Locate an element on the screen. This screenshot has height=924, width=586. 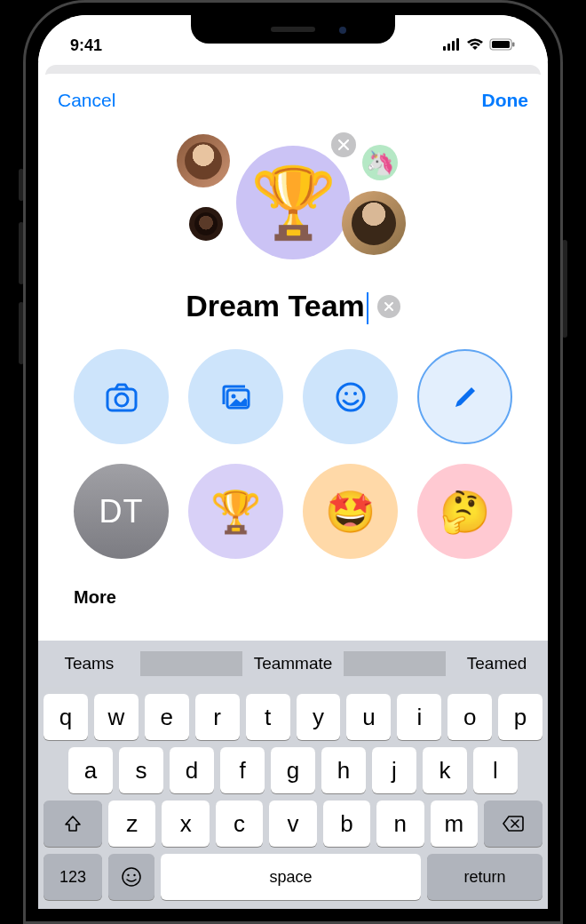
key-s: s is located at coordinates (141, 770).